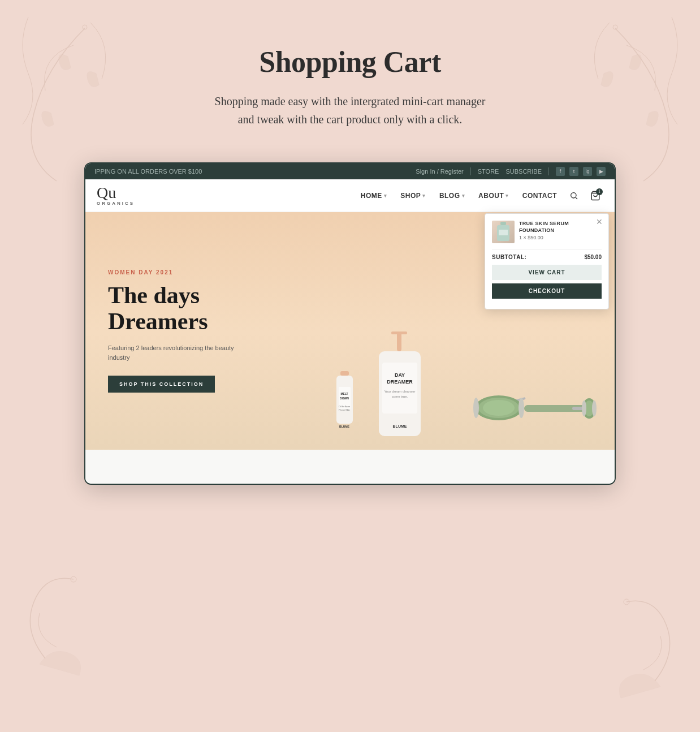 The width and height of the screenshot is (700, 732). I want to click on deco-bottom-left, so click(71, 616).